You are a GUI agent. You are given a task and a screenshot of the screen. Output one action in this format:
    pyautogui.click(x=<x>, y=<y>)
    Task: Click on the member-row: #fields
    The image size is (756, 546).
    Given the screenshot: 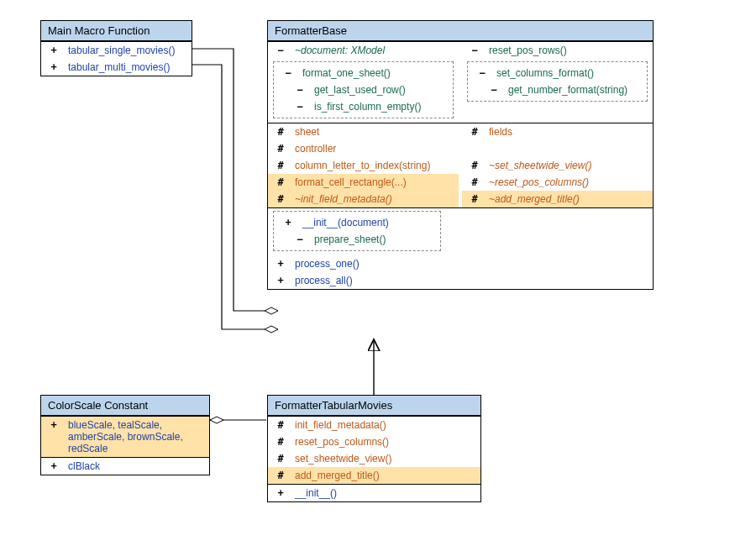 What is the action you would take?
    pyautogui.click(x=558, y=132)
    